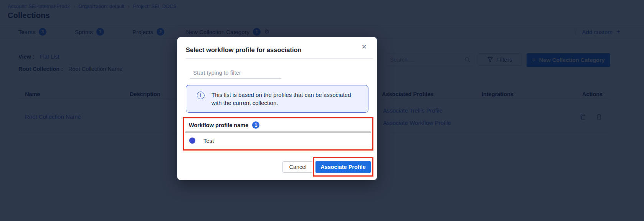  What do you see at coordinates (244, 50) in the screenshot?
I see `modal-title: Select workflow profile for association` at bounding box center [244, 50].